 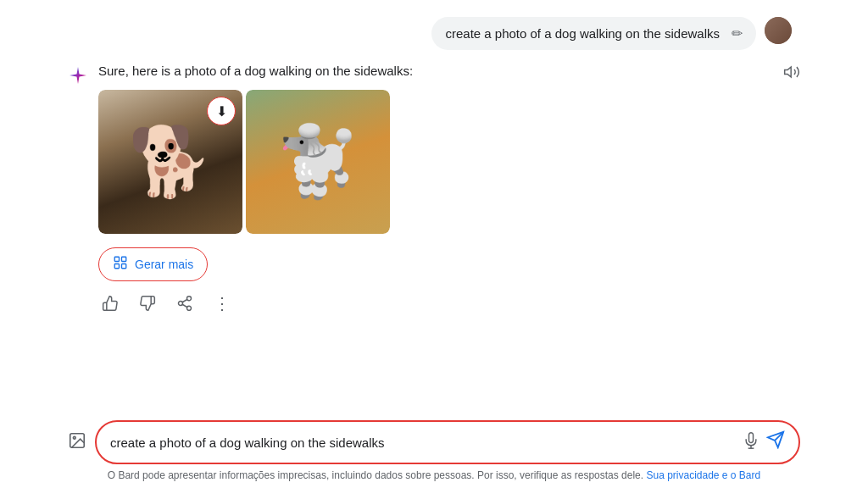 I want to click on thumbs-down-button, so click(x=147, y=303).